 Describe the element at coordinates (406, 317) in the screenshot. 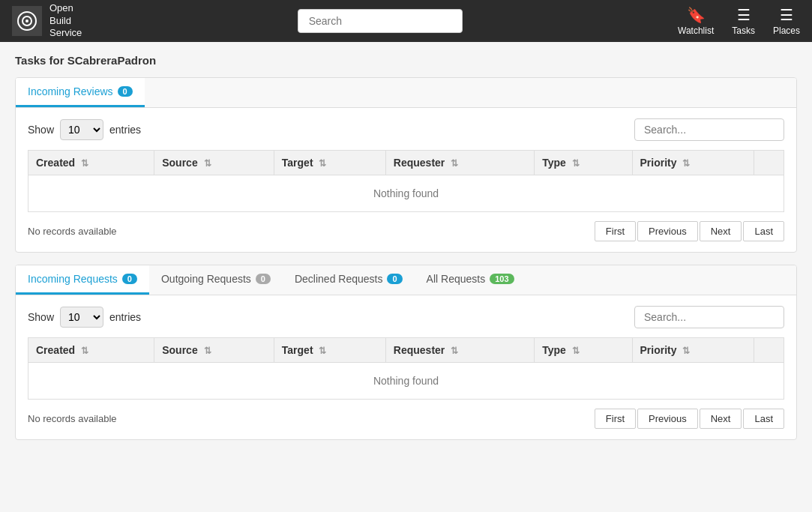

I see `requests-controls-row: Show 10 25 50 100 entries` at that location.